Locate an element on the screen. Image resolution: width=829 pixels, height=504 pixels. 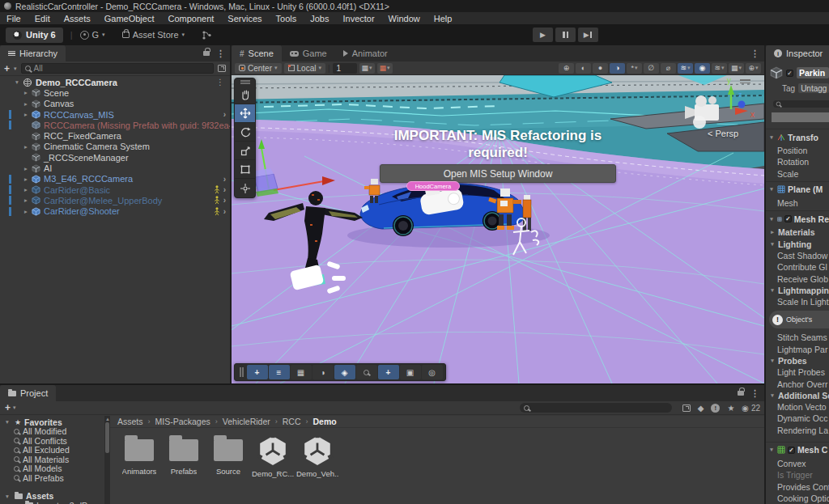
properties-overlay-button: ≡ is located at coordinates (279, 372).